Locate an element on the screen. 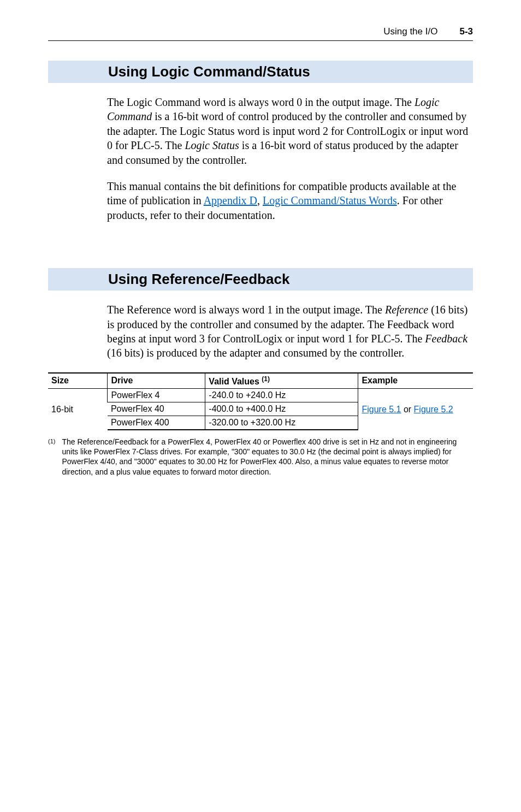 The height and width of the screenshot is (812, 521). cell-valid: -400.0 to +400.0 Hz is located at coordinates (282, 410).